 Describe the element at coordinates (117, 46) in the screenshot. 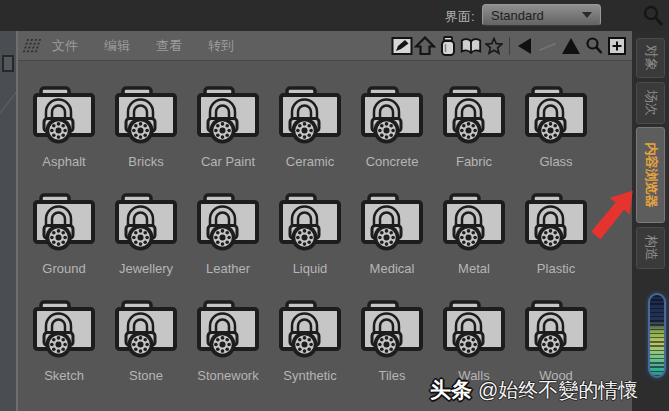

I see `menu-item: 编辑` at that location.